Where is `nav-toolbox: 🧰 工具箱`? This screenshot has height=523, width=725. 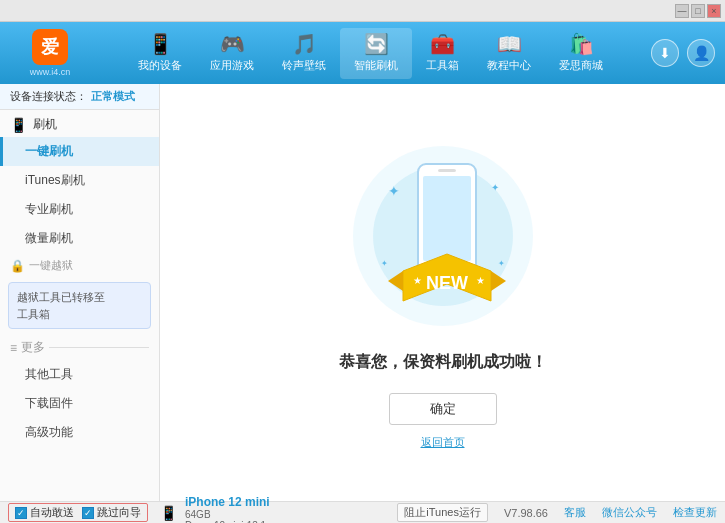 nav-toolbox: 🧰 工具箱 is located at coordinates (442, 54).